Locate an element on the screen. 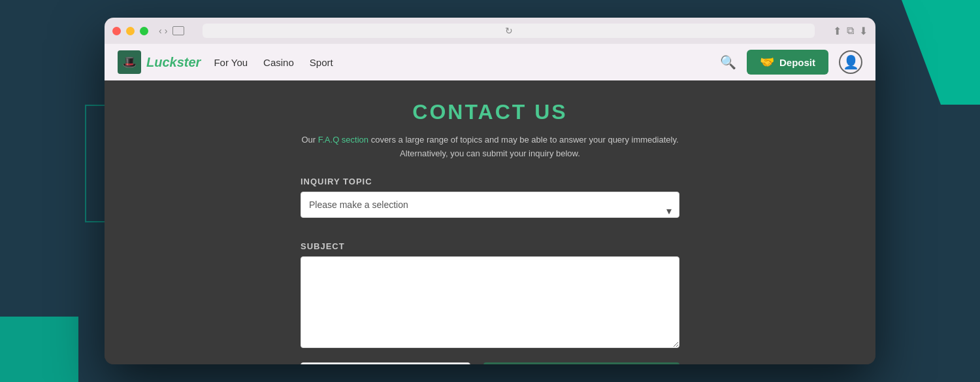  subject-textarea is located at coordinates (490, 302).